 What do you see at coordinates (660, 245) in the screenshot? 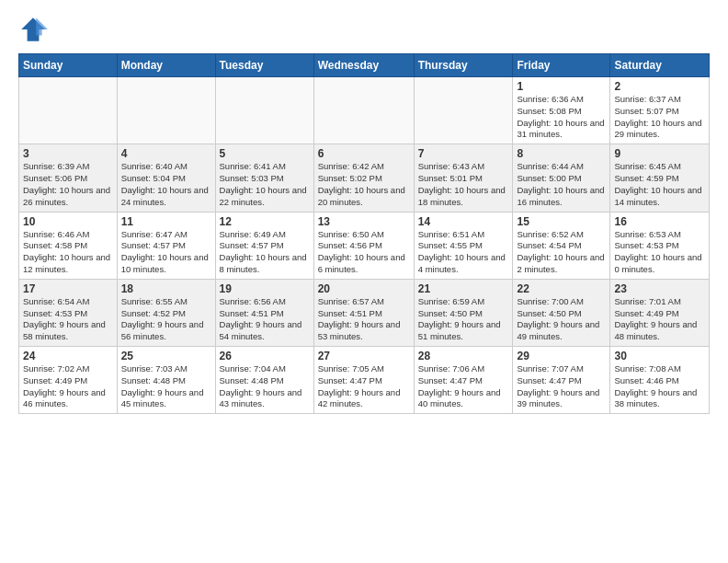
I see `calendar-cell: 16Sunrise: 6:53 AM Sunset: 4:53 PM Dayli…` at bounding box center [660, 245].